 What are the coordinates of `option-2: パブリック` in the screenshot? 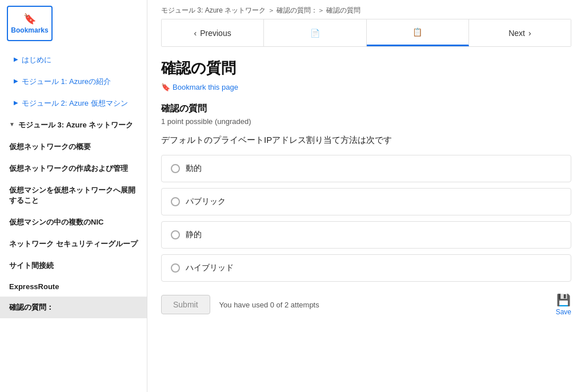 It's located at (366, 202).